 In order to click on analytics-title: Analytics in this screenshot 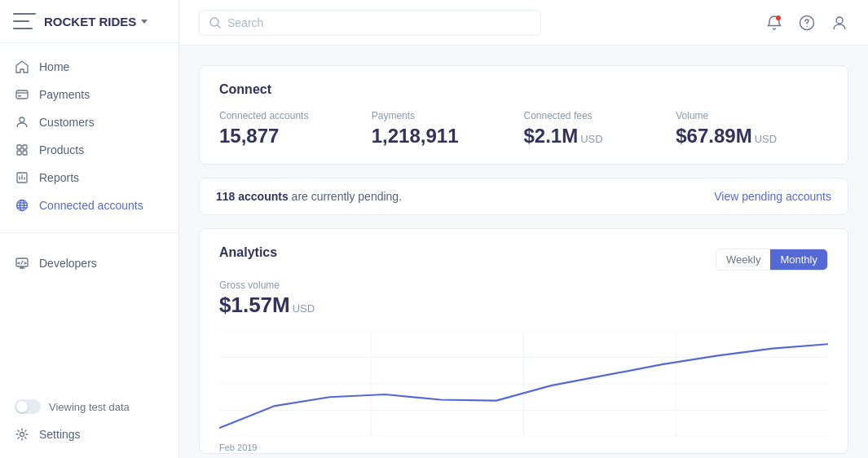, I will do `click(248, 253)`.